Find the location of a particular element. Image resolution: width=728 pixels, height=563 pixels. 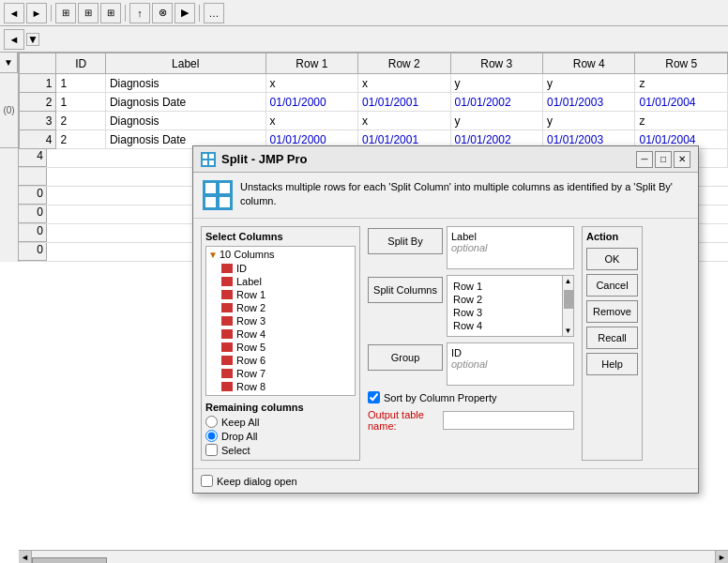

col-name: ID is located at coordinates (242, 268).